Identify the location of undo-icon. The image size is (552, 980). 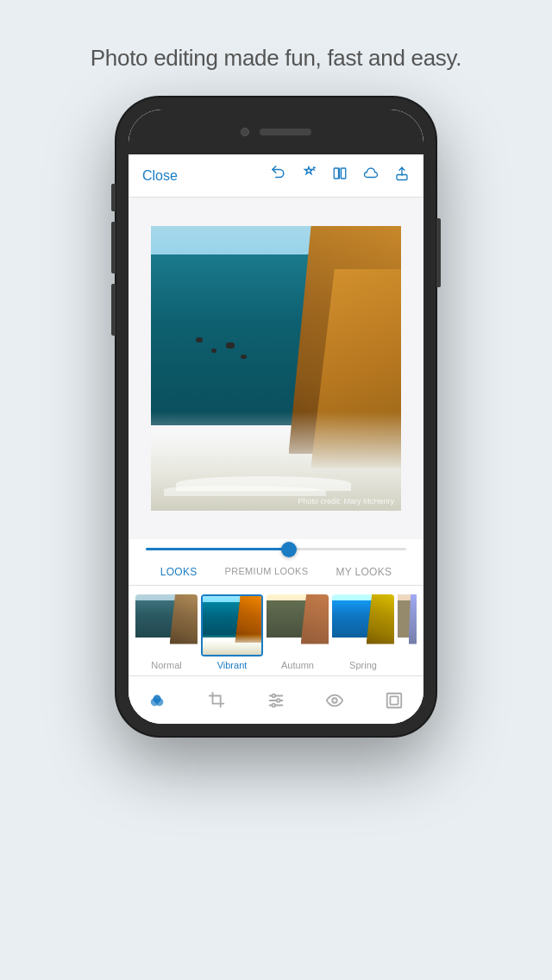
(278, 176).